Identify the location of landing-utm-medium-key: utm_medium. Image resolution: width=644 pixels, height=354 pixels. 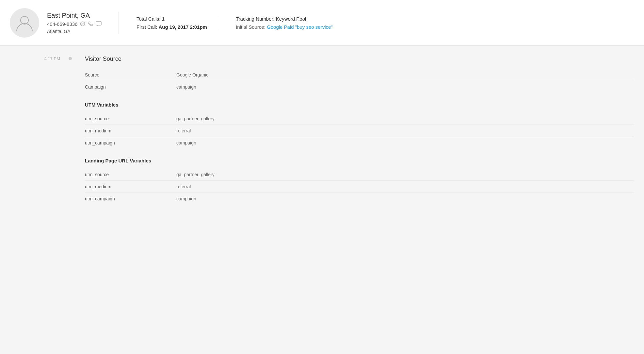
(131, 187).